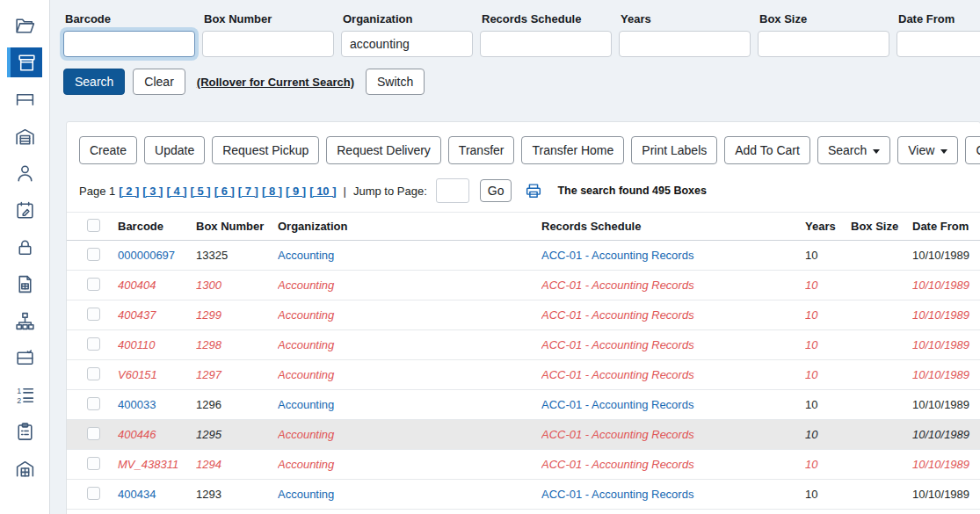 The width and height of the screenshot is (980, 514). Describe the element at coordinates (128, 192) in the screenshot. I see `page-link-2: [ 2 ]` at that location.